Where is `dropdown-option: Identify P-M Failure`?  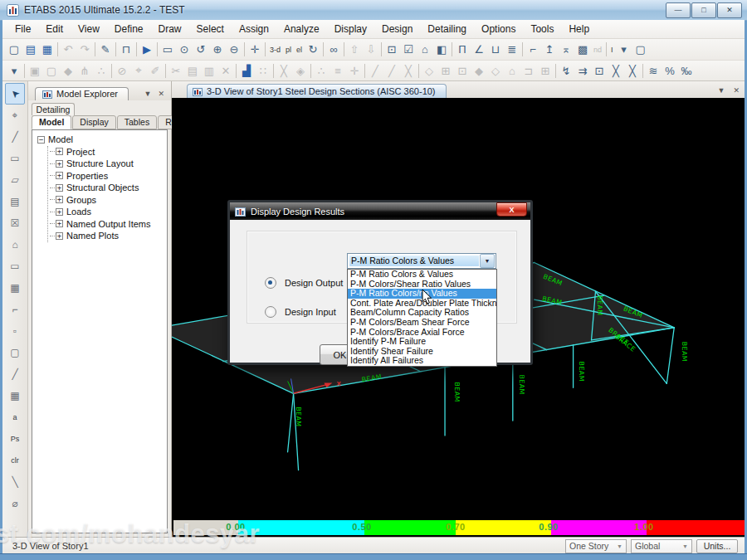
dropdown-option: Identify P-M Failure is located at coordinates (422, 342).